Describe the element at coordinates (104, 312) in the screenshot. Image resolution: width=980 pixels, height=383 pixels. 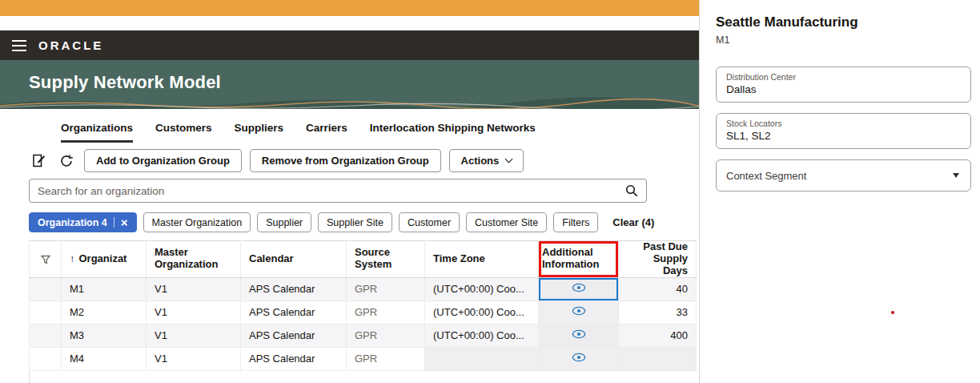
I see `organization-cell: M2` at that location.